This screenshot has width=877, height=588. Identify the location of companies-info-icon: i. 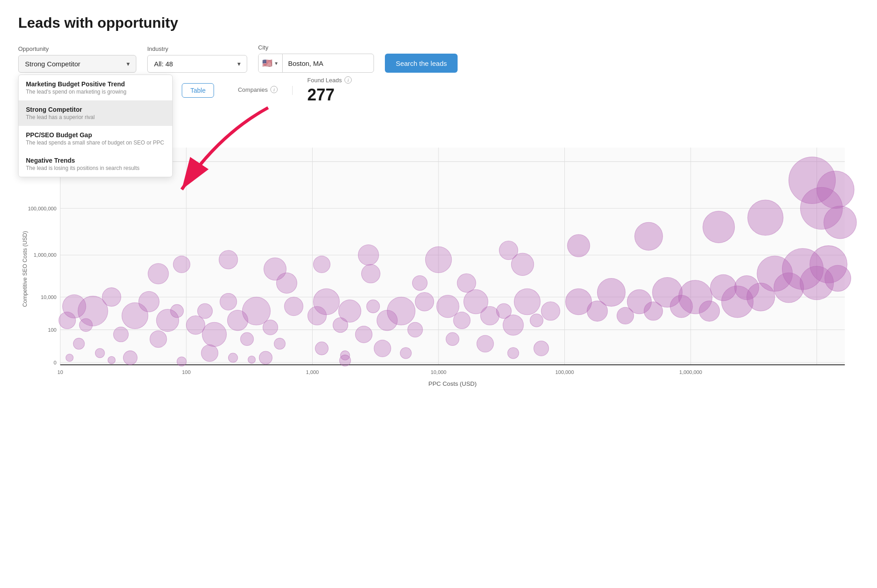
(274, 90).